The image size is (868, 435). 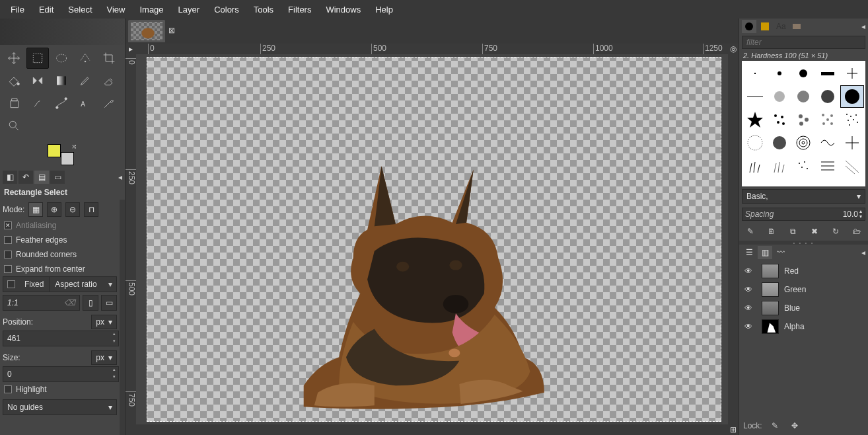 What do you see at coordinates (80, 9) in the screenshot?
I see `menu-select: Select` at bounding box center [80, 9].